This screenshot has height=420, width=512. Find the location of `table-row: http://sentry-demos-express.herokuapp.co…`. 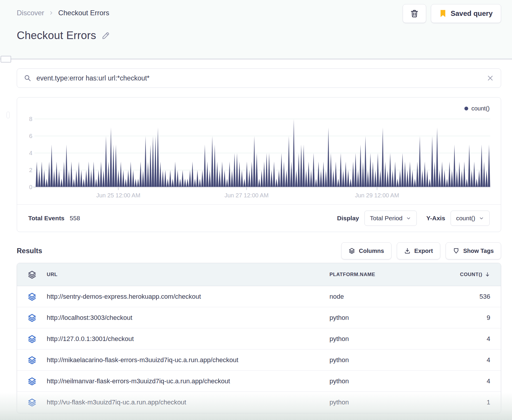

table-row: http://sentry-demos-express.herokuapp.co… is located at coordinates (259, 297).